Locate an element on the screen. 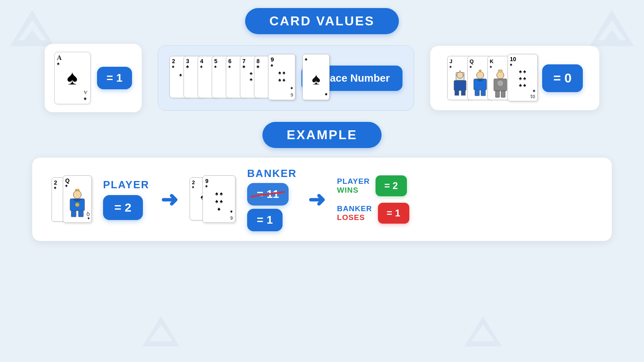 This screenshot has width=644, height=362. card-9: 9 ♠ ♠ ♠ ♠ ♠ ♠ 6 is located at coordinates (282, 77).